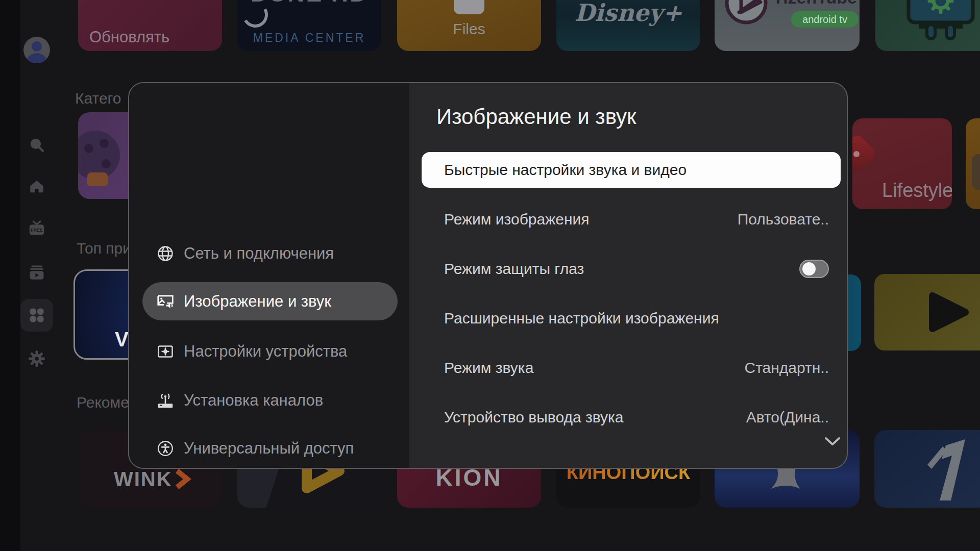 This screenshot has width=980, height=551. I want to click on live-tv-free-icon: FREE, so click(37, 229).